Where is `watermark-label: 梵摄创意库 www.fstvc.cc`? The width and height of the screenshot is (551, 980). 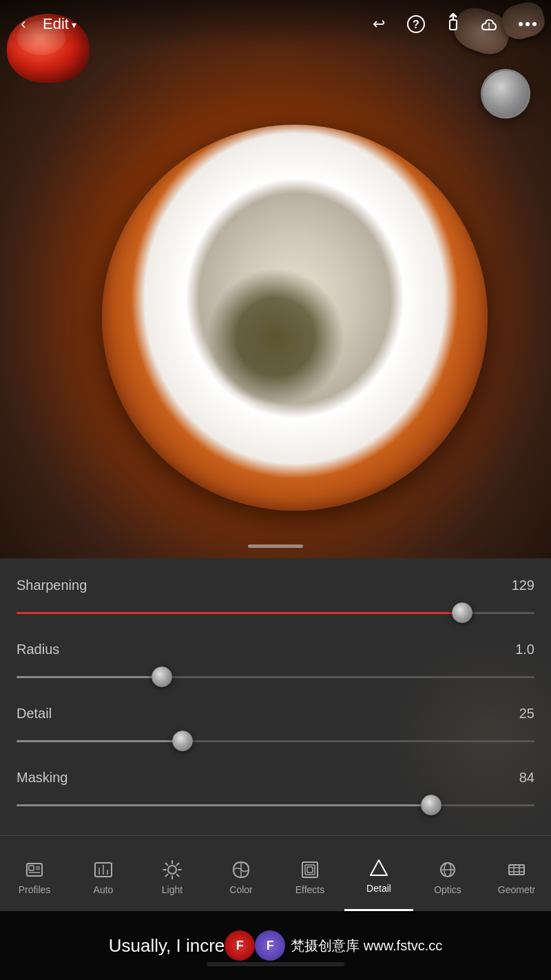
watermark-label: 梵摄创意库 www.fstvc.cc is located at coordinates (366, 946).